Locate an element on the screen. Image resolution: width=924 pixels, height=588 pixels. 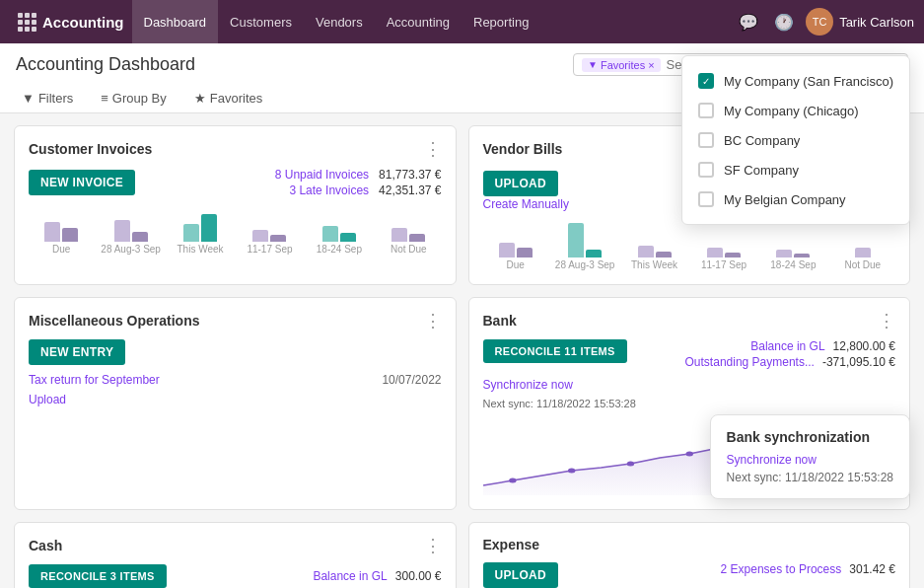
bank-menu: ⋮ is located at coordinates (887, 321).